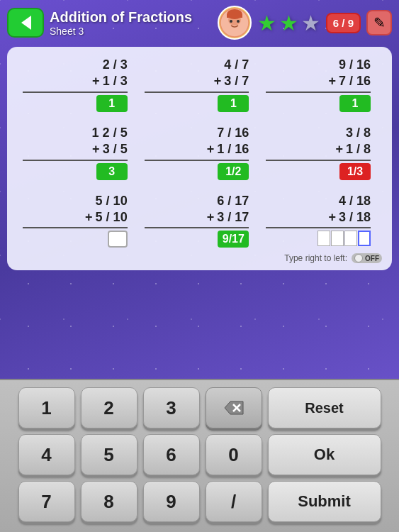  Describe the element at coordinates (355, 172) in the screenshot. I see `p6-answer: 1/3` at that location.